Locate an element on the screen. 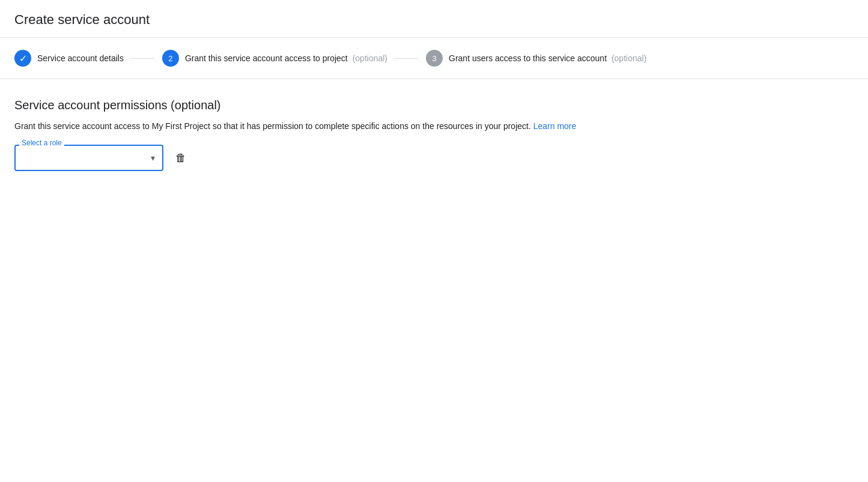 This screenshot has height=482, width=868. step-3-label: Grant users access to this service accou… is located at coordinates (548, 58).